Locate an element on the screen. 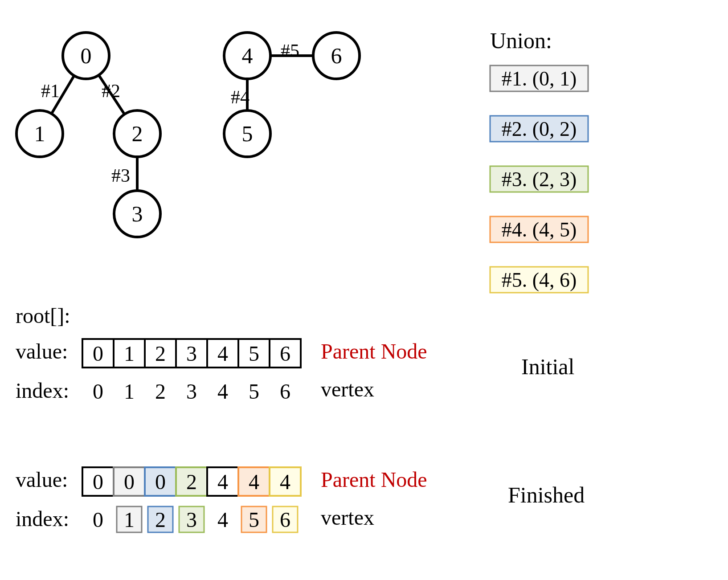  initial-value-6: 6 is located at coordinates (285, 354).